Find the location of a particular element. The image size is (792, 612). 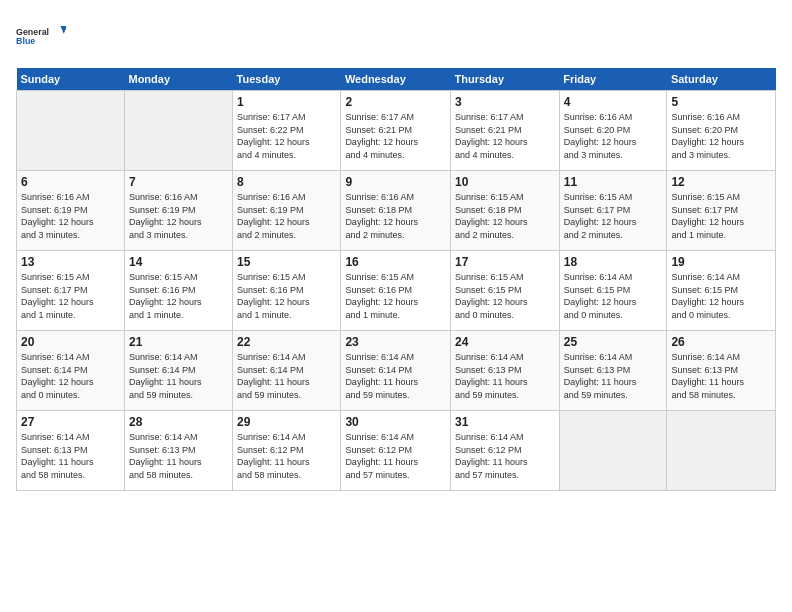

calendar-cell: 24Sunrise: 6:14 AM Sunset: 6:13 PM Dayli… is located at coordinates (504, 371).